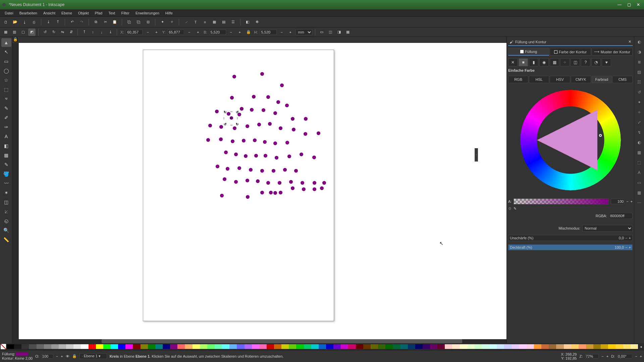 The image size is (644, 362). Describe the element at coordinates (523, 62) in the screenshot. I see `fill-flat-button: ■` at that location.